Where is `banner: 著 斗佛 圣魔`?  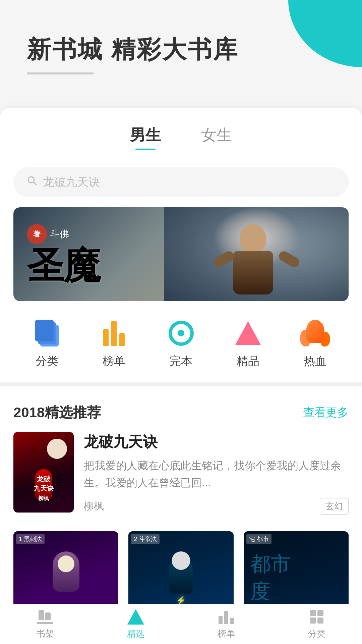
banner: 著 斗佛 圣魔 is located at coordinates (181, 254).